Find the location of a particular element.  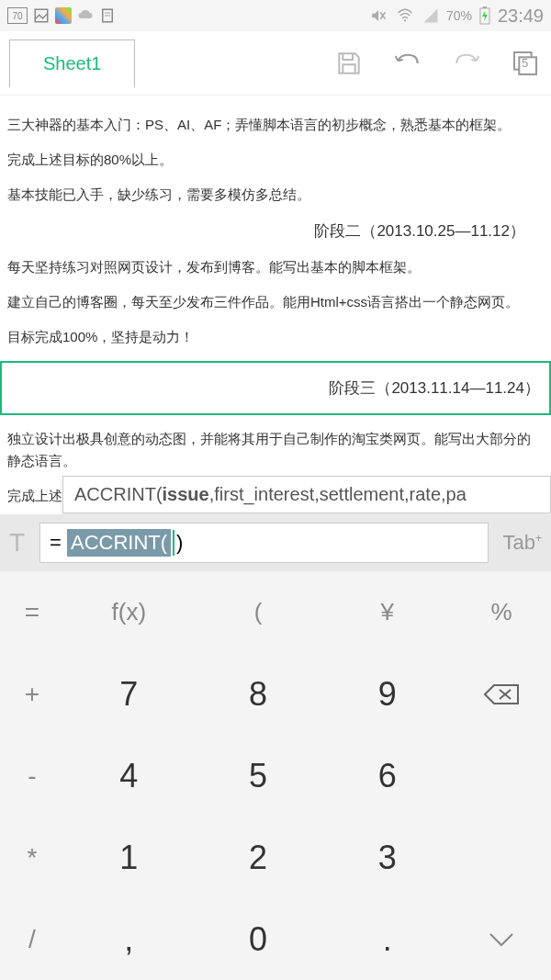

key-comma: , is located at coordinates (129, 939).